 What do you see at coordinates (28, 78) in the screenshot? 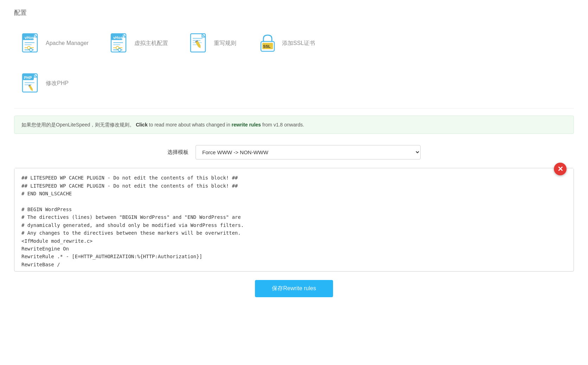
I see `svg-text: PHP` at bounding box center [28, 78].